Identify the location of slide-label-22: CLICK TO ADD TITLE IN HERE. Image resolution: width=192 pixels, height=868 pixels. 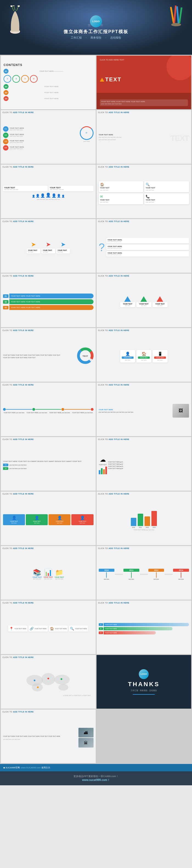
(144, 602).